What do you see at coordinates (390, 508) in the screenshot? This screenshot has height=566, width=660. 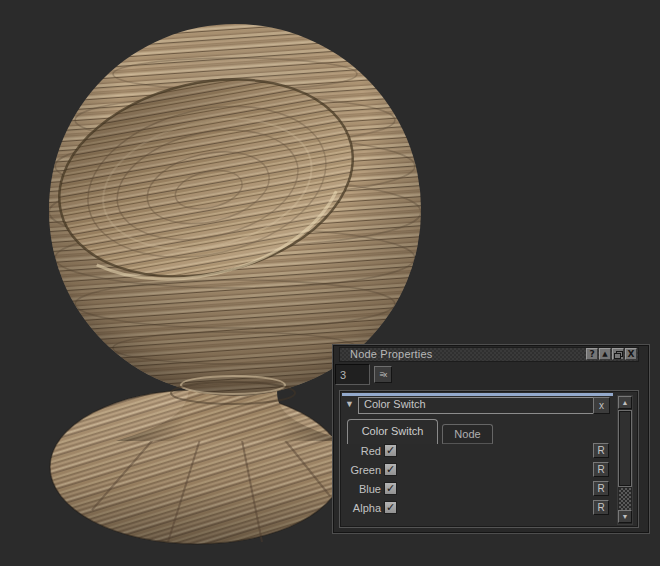 I see `alpha-checkbox: ✓` at bounding box center [390, 508].